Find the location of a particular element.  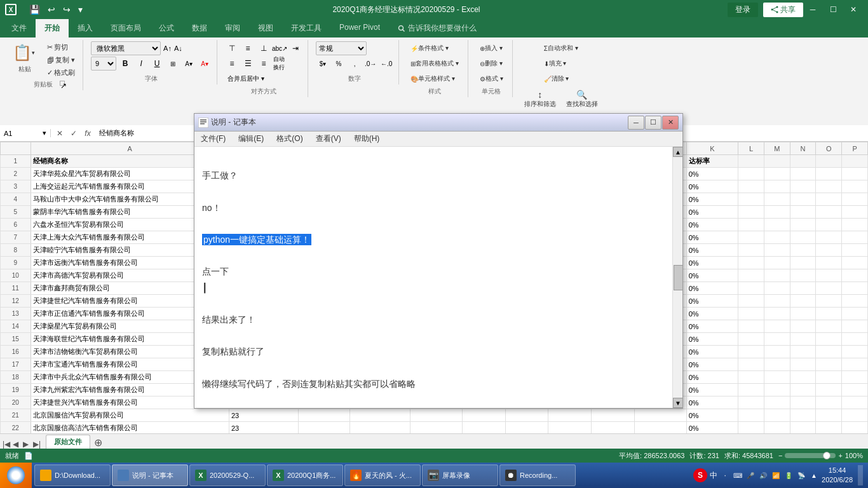

align-middle-button: ≡ is located at coordinates (248, 48).